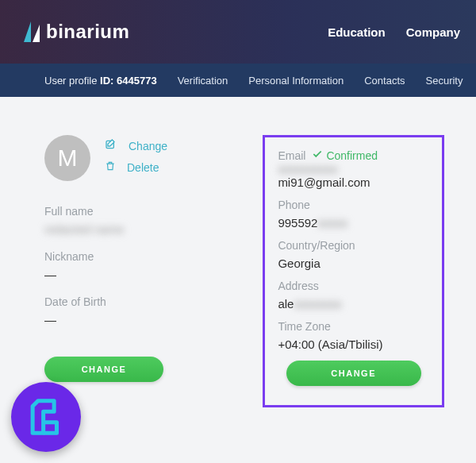  I want to click on tab-security: Security, so click(444, 81).